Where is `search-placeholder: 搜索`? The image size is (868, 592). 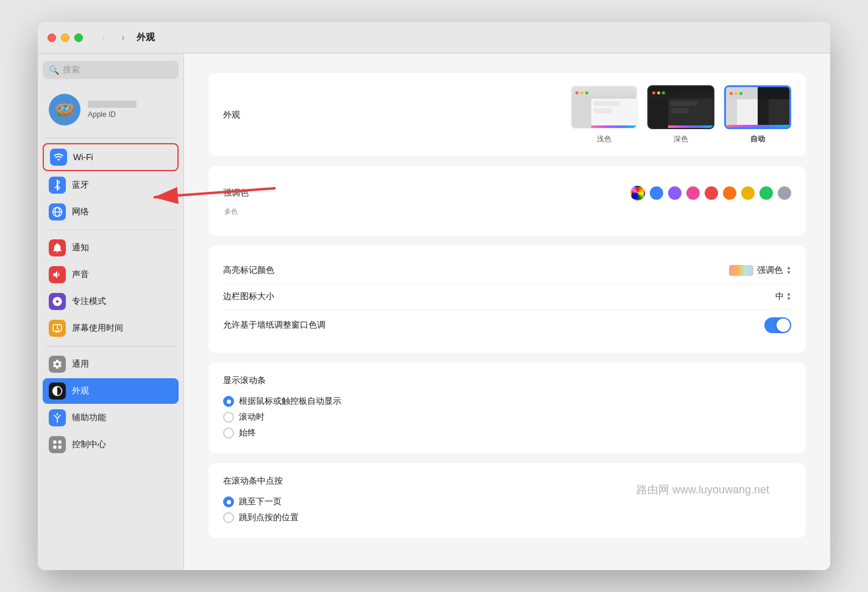
search-placeholder: 搜索 is located at coordinates (71, 70).